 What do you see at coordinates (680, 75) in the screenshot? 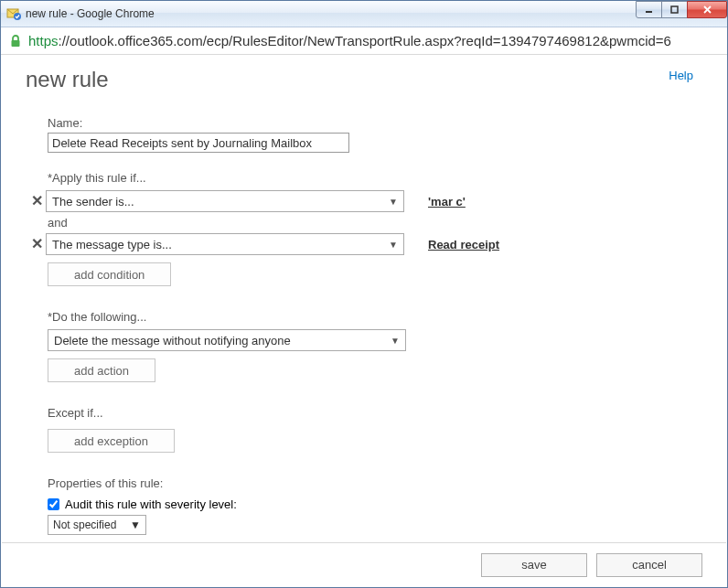
I see `help-link: Help` at bounding box center [680, 75].